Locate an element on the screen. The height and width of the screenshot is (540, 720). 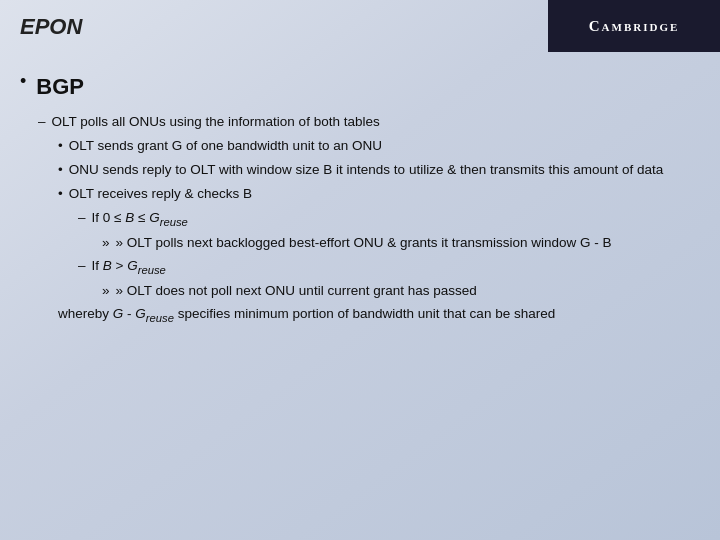
dash-1: – is located at coordinates (42, 122).